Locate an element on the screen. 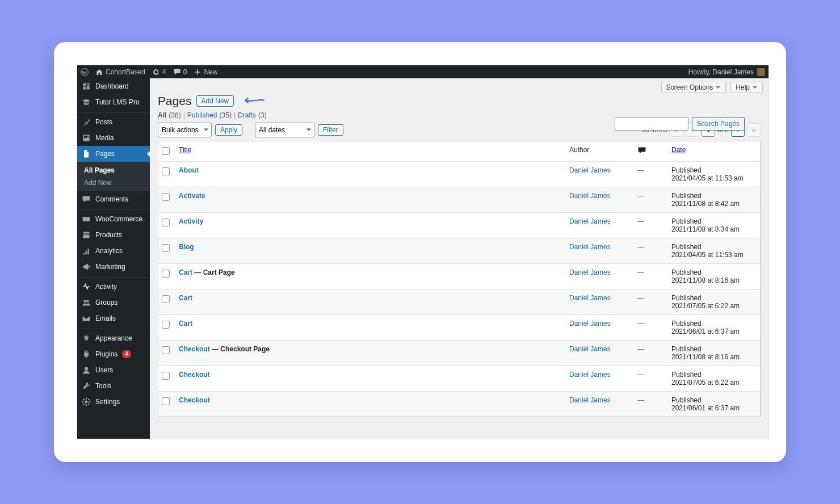 The height and width of the screenshot is (504, 840). sidebar-item-pages: Pages is located at coordinates (114, 154).